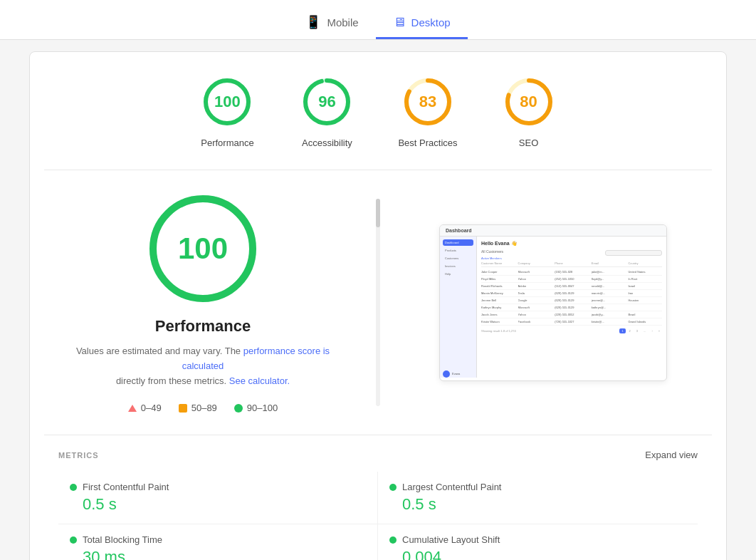 Image resolution: width=756 pixels, height=560 pixels. I want to click on performance-title: Performance, so click(204, 326).